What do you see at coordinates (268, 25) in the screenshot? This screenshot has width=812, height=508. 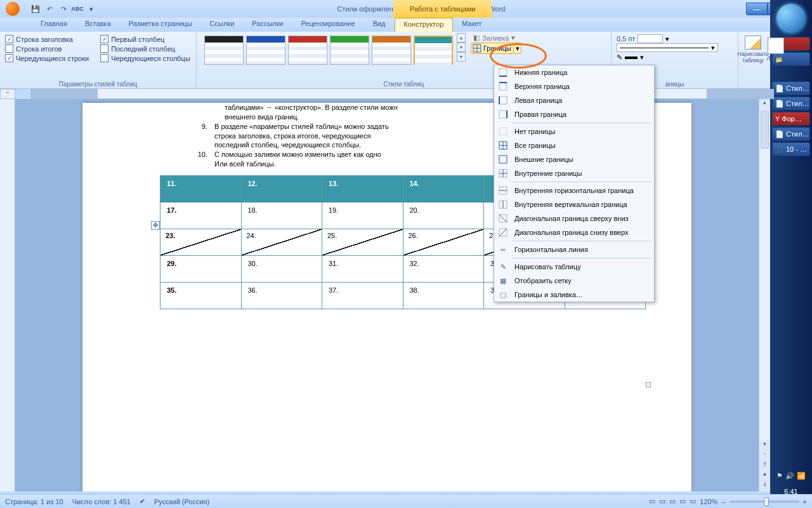 I see `tab-mailings: Рассылки` at bounding box center [268, 25].